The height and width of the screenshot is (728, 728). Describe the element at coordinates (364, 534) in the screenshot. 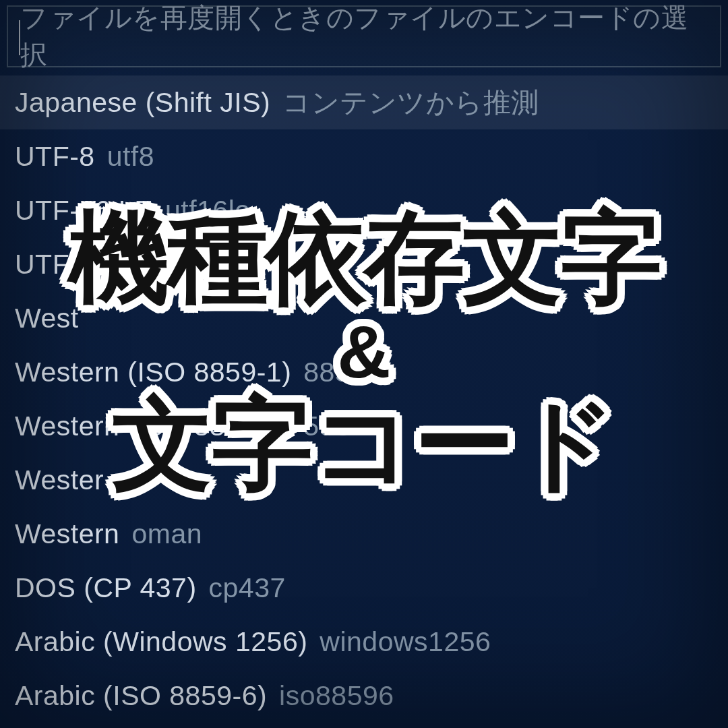

I see `encoding-option: Western oman` at that location.